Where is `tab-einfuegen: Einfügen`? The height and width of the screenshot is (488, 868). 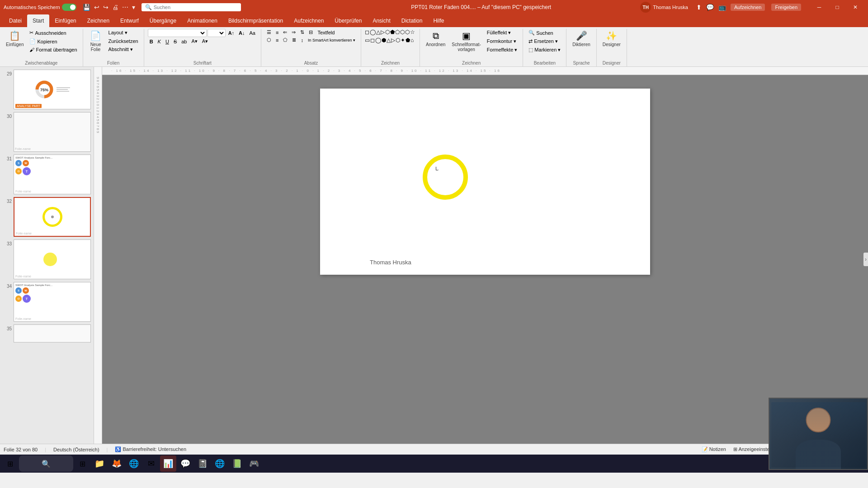 tab-einfuegen: Einfügen is located at coordinates (65, 21).